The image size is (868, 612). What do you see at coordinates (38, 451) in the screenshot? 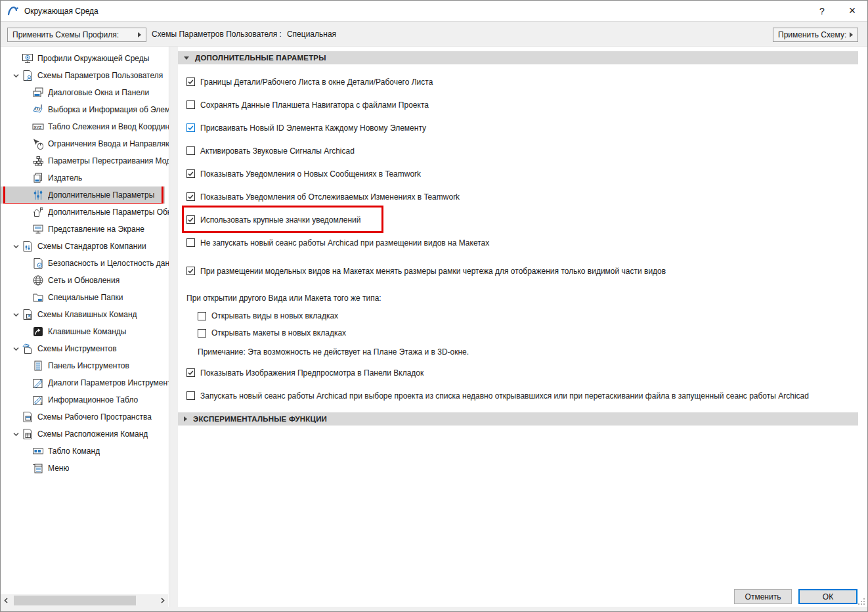
I see `tablo-icon` at bounding box center [38, 451].